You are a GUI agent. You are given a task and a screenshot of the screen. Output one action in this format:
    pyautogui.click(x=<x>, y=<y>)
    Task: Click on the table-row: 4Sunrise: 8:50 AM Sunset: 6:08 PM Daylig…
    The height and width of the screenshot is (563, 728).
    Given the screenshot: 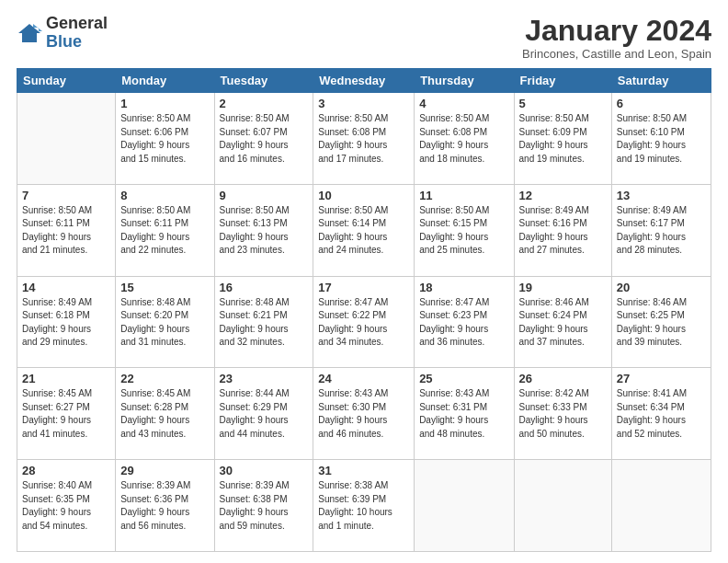 What is the action you would take?
    pyautogui.click(x=464, y=139)
    